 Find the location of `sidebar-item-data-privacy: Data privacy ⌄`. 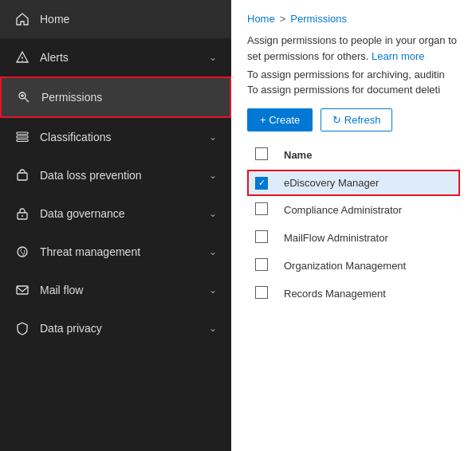

sidebar-item-data-privacy: Data privacy ⌄ is located at coordinates (116, 328).